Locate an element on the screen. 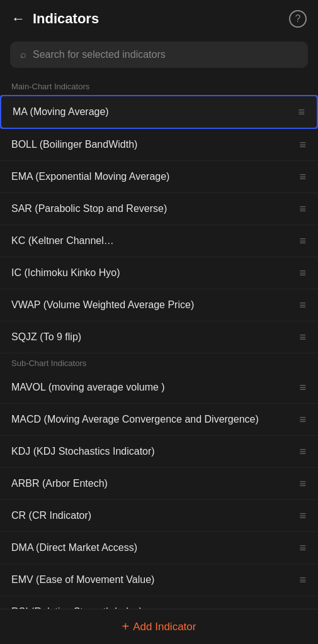 This screenshot has height=644, width=318. indicator-item-dma: DMA (Direct Market Access)≡ is located at coordinates (159, 548).